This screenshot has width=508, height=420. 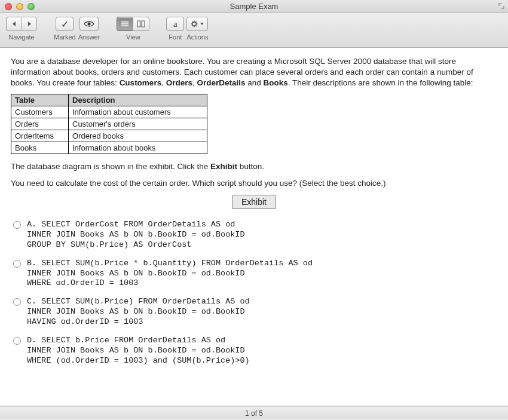 I want to click on view-single-button, so click(x=124, y=24).